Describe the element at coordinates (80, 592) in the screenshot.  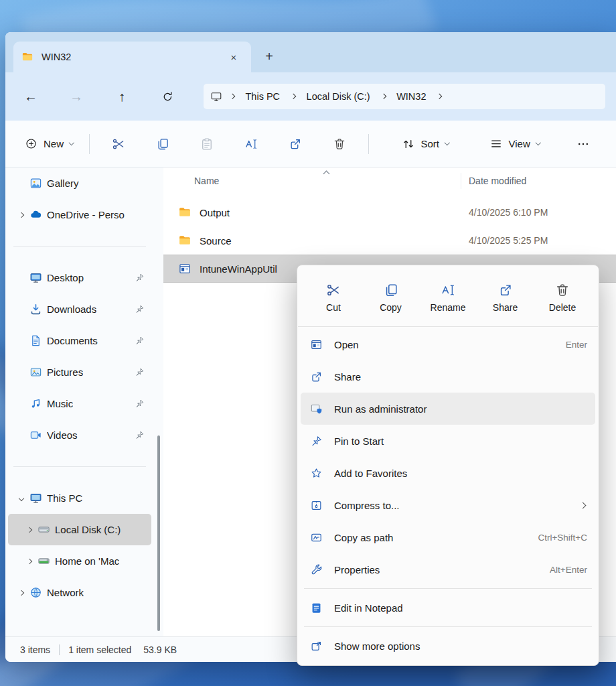
I see `sidebar-item-network: Network` at that location.